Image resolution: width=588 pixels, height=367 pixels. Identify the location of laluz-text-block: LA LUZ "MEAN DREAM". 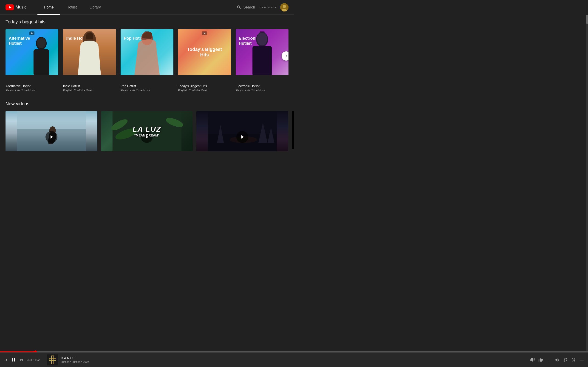
(147, 131).